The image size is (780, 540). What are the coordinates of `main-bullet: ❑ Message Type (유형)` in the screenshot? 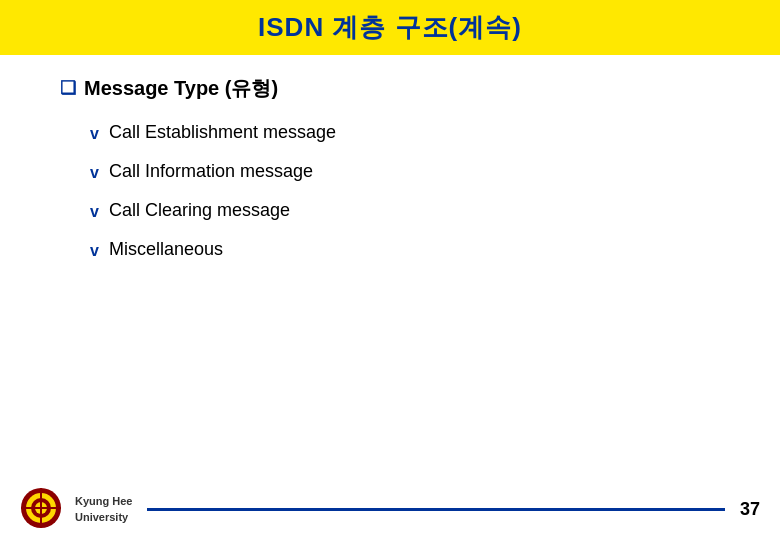 It's located at (390, 88).